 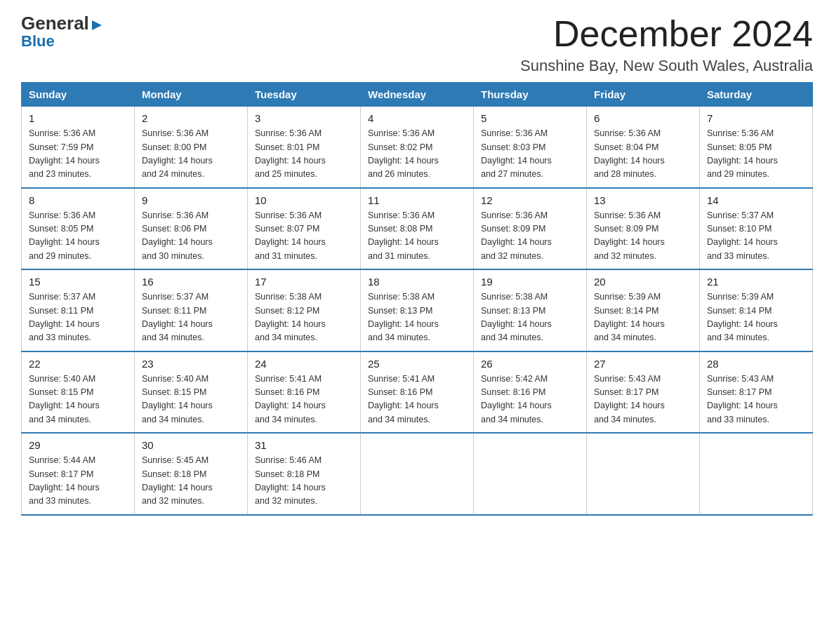 What do you see at coordinates (191, 201) in the screenshot?
I see `day-number: 9` at bounding box center [191, 201].